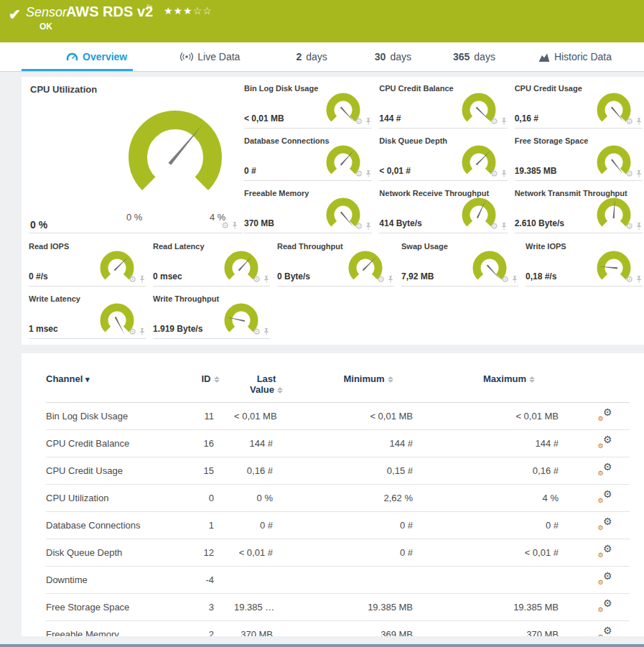  I want to click on cell-id: 11, so click(210, 416).